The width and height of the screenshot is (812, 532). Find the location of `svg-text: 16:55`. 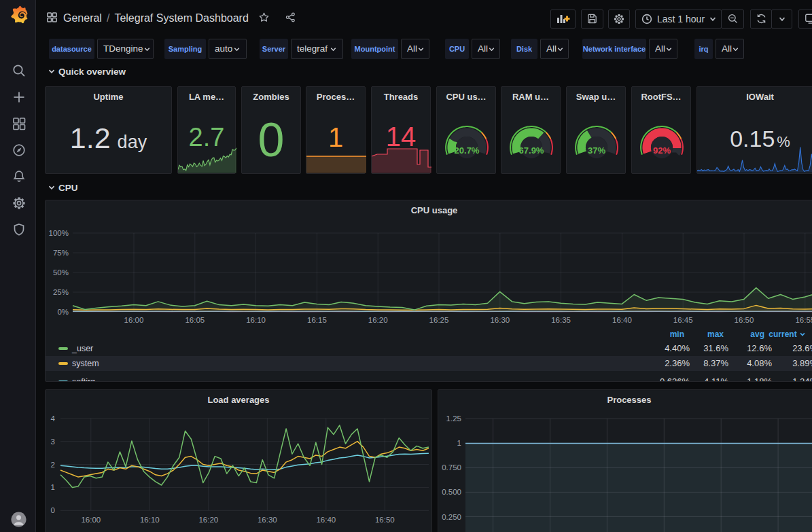

svg-text: 16:55 is located at coordinates (803, 320).